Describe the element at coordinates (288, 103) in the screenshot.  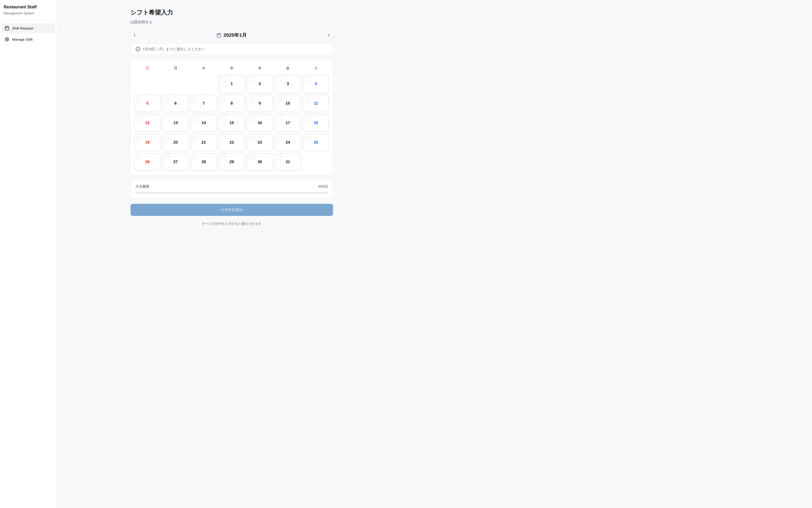
I see `day-number: 10` at that location.